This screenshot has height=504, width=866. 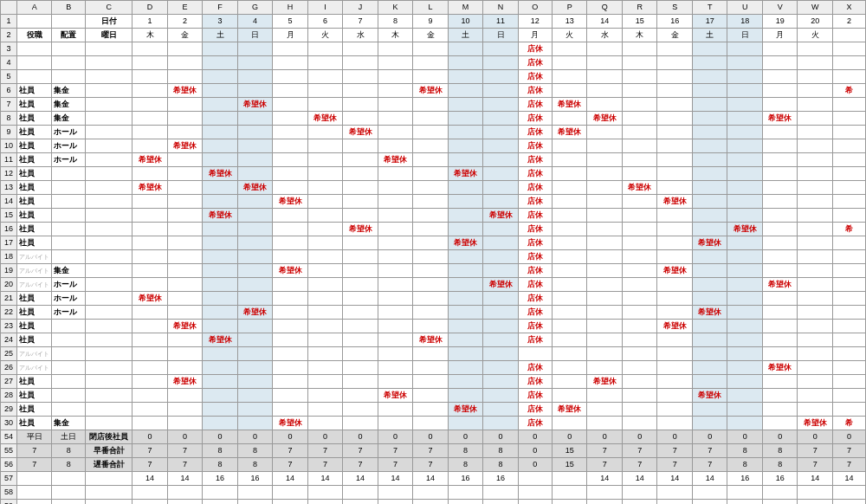 What do you see at coordinates (69, 8) in the screenshot?
I see `col-header: B` at bounding box center [69, 8].